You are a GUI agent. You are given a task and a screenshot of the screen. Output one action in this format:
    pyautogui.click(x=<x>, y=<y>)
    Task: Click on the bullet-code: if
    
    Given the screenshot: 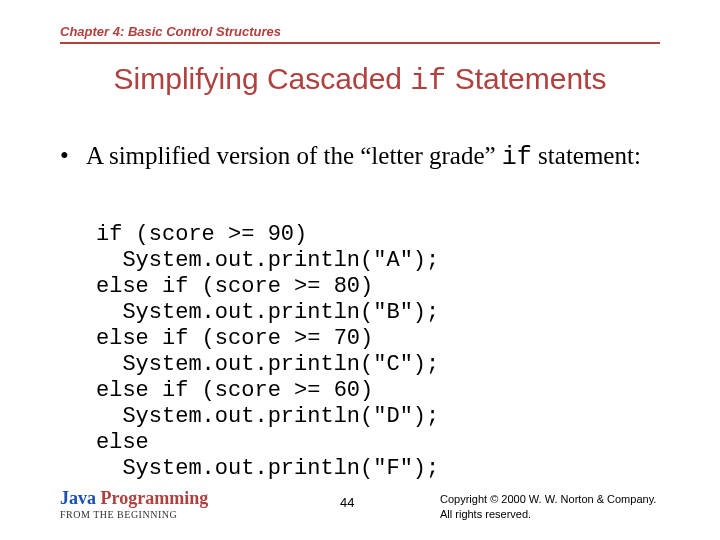 What is the action you would take?
    pyautogui.click(x=517, y=158)
    